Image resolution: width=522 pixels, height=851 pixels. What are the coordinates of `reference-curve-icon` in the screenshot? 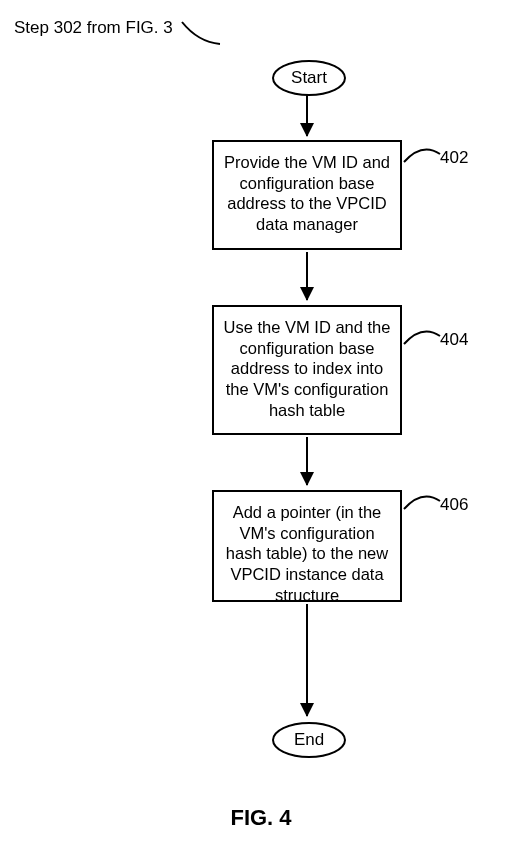 It's located at (205, 31).